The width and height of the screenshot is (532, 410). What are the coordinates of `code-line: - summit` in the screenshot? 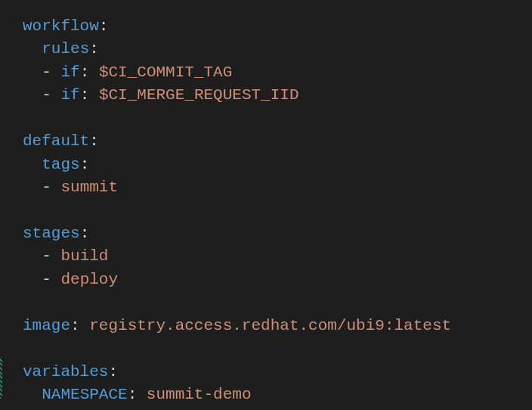 It's located at (266, 188).